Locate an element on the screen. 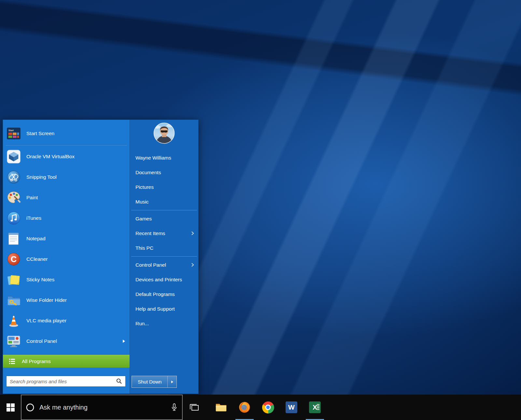 The width and height of the screenshot is (521, 420). start-menu-item-vlc-media-player: VLC media player is located at coordinates (66, 320).